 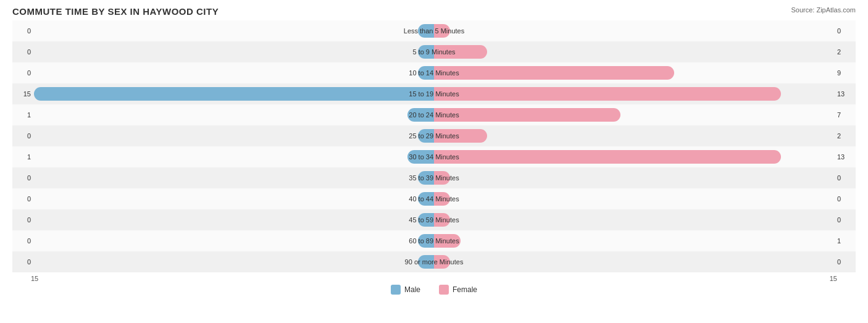 I want to click on table-row: 130 to 34 Minutes13, so click(x=434, y=157).